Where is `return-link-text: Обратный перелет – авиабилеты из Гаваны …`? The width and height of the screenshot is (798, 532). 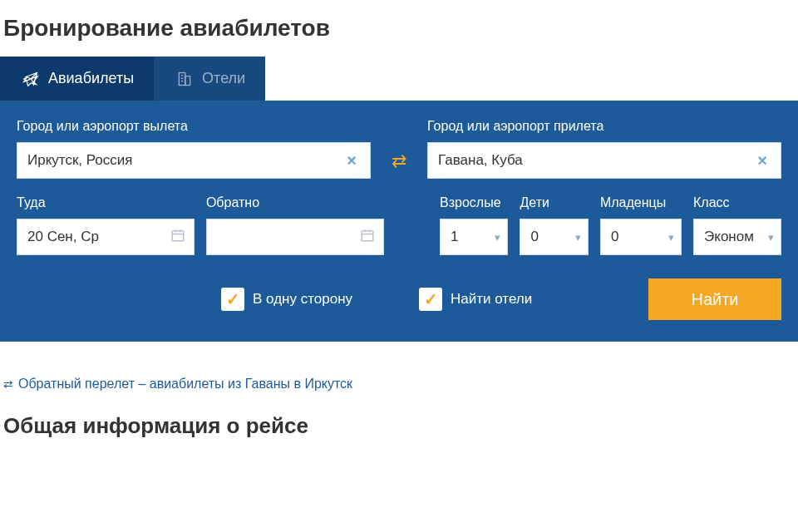 return-link-text: Обратный перелет – авиабилеты из Гаваны … is located at coordinates (185, 384).